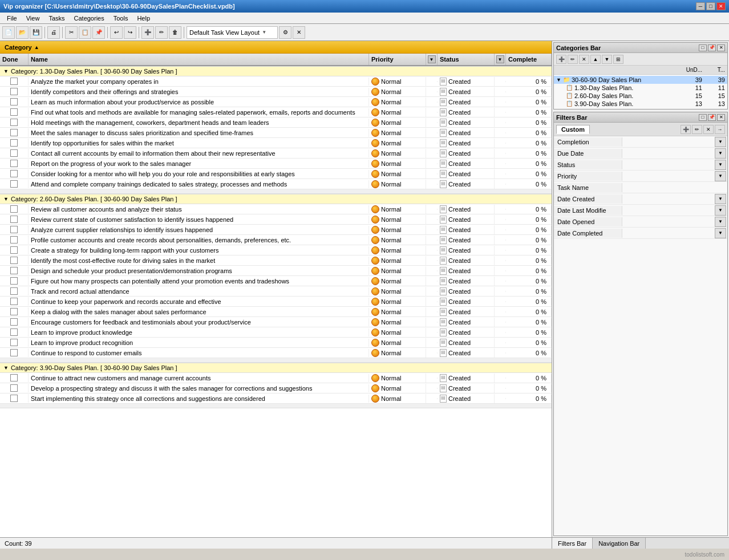  Describe the element at coordinates (299, 33) in the screenshot. I see `tb-del-layout-btn: ✕` at that location.